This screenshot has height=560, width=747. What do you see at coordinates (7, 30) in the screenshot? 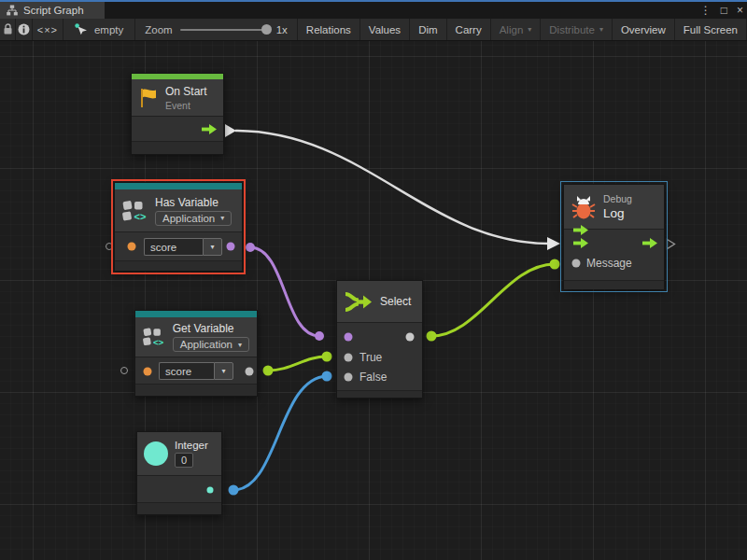
I see `lock-icon` at bounding box center [7, 30].